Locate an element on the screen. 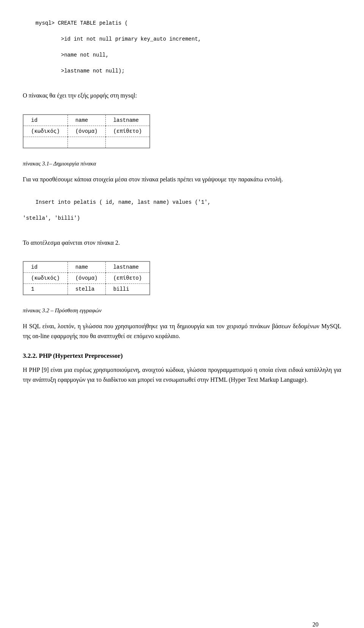 Image resolution: width=364 pixels, height=628 pixels. insert-line-1: Insert into pelatis ( id, name, last nam… is located at coordinates (123, 202).